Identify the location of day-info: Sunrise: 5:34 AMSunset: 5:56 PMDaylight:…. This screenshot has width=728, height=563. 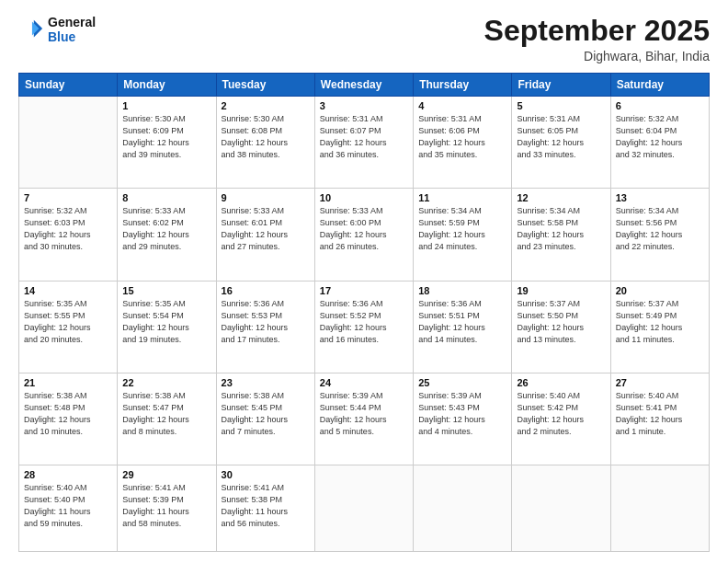
(660, 229).